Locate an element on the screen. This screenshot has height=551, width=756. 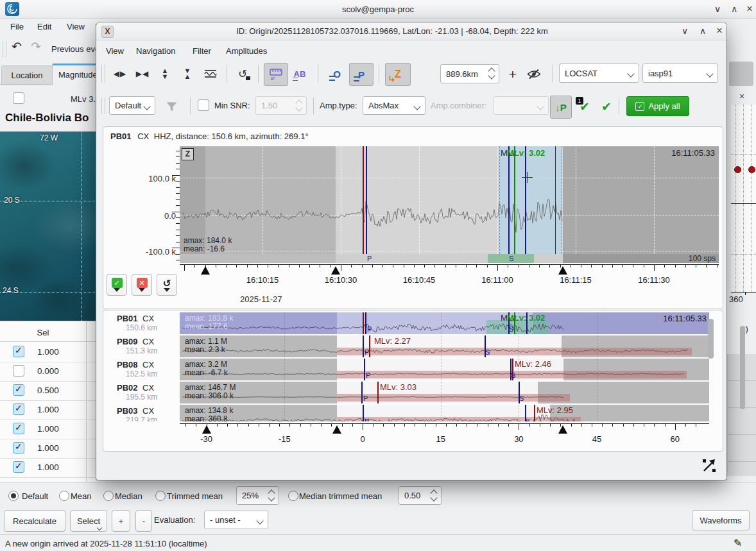
add-station-button: + is located at coordinates (513, 74).